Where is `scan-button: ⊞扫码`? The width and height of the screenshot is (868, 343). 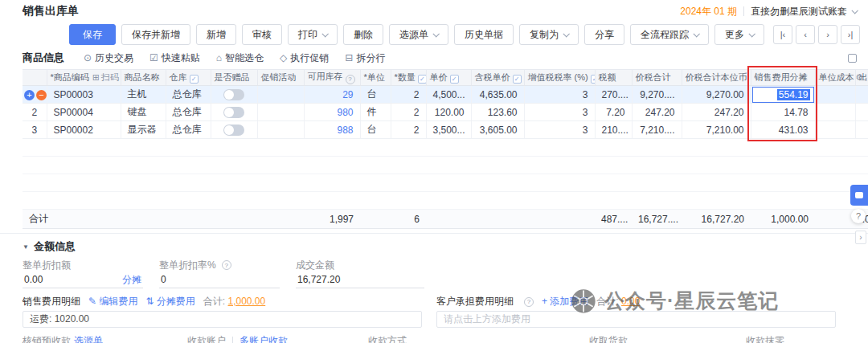 scan-button: ⊞扫码 is located at coordinates (106, 77).